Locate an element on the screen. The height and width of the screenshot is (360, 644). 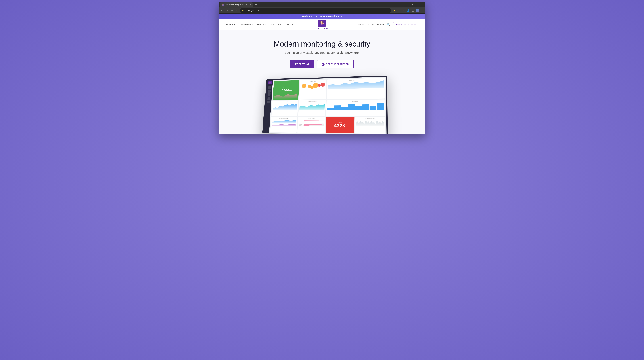
metric-sparkline is located at coordinates (286, 96).